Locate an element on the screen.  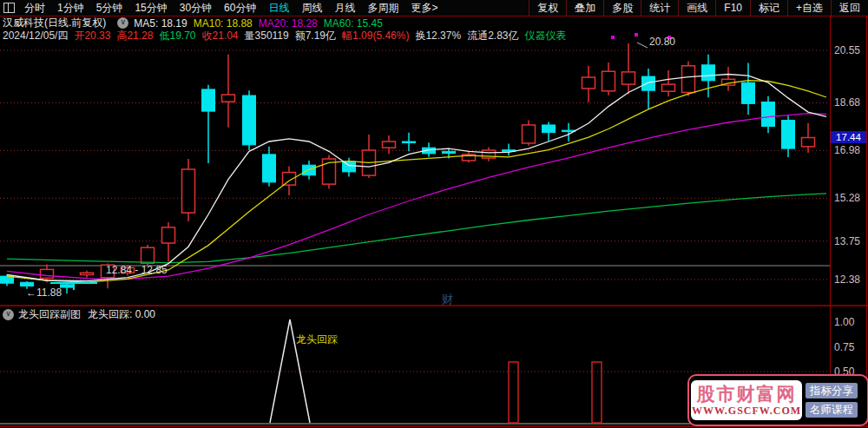
axis-border-line is located at coordinates (830, 221).